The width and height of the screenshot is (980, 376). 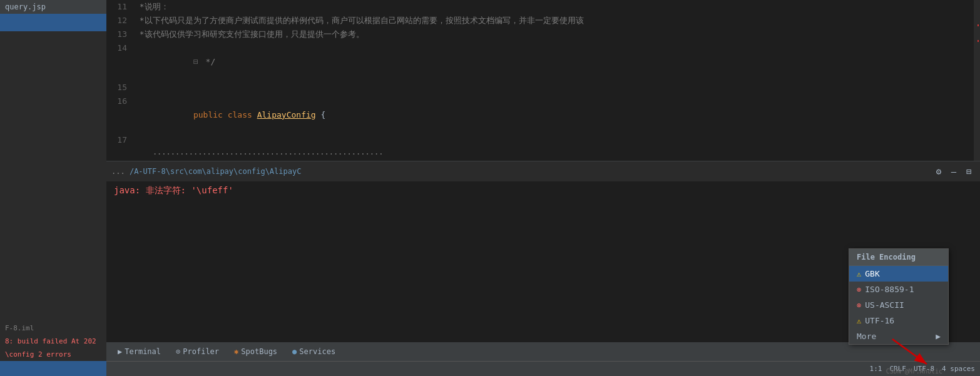 I want to click on code-line-11: 11 *说明：, so click(x=540, y=7).